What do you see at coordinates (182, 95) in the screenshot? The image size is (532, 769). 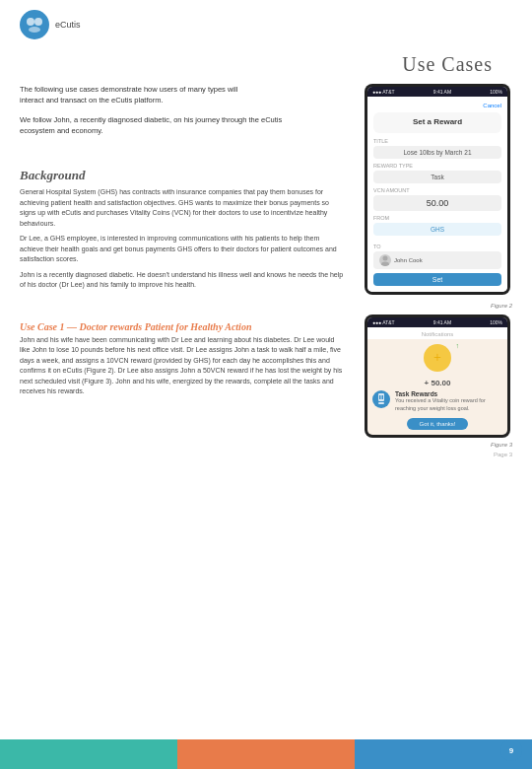 I see `intro-text-1: The following use cases demonstrate how …` at bounding box center [182, 95].